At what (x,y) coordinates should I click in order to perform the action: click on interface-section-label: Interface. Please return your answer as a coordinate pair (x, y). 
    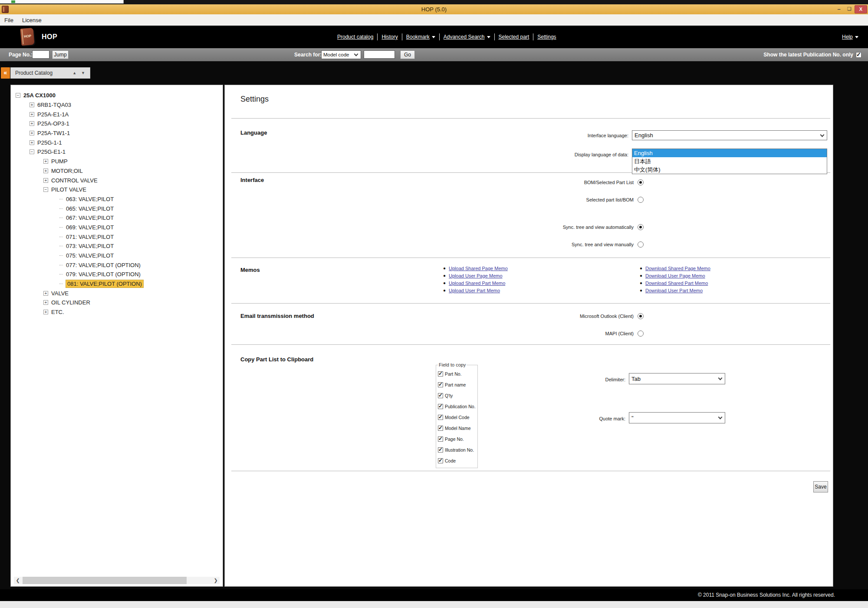
    Looking at the image, I should click on (252, 180).